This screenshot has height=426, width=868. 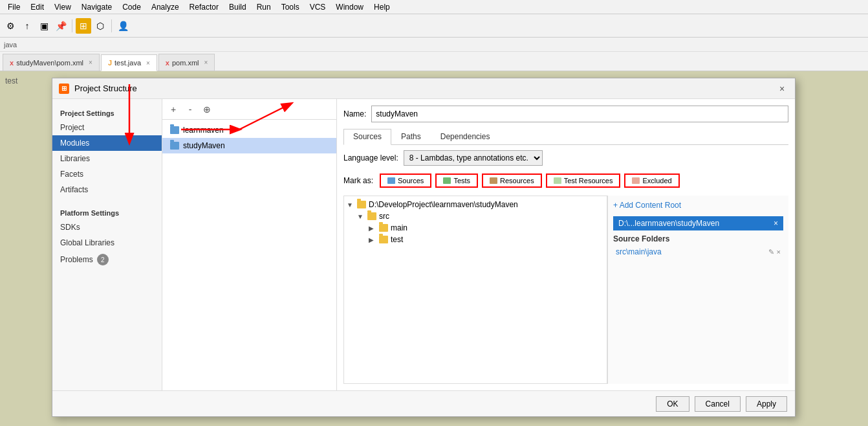 I want to click on tab-icon-java: J, so click(x=110, y=63).